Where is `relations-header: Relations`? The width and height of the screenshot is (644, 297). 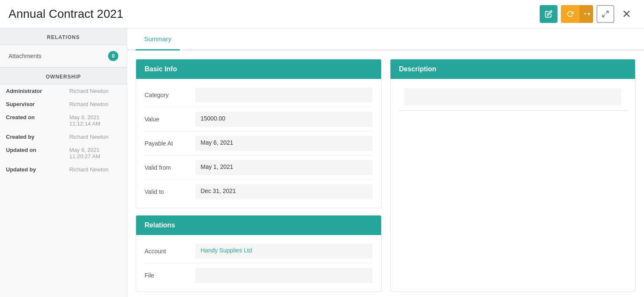 relations-header: Relations is located at coordinates (259, 225).